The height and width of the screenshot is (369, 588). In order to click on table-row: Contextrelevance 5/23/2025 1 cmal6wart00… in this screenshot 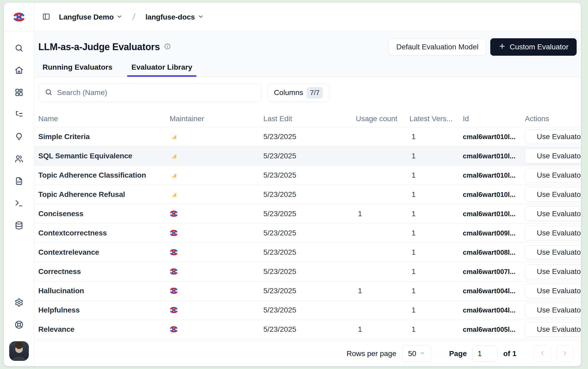, I will do `click(307, 252)`.